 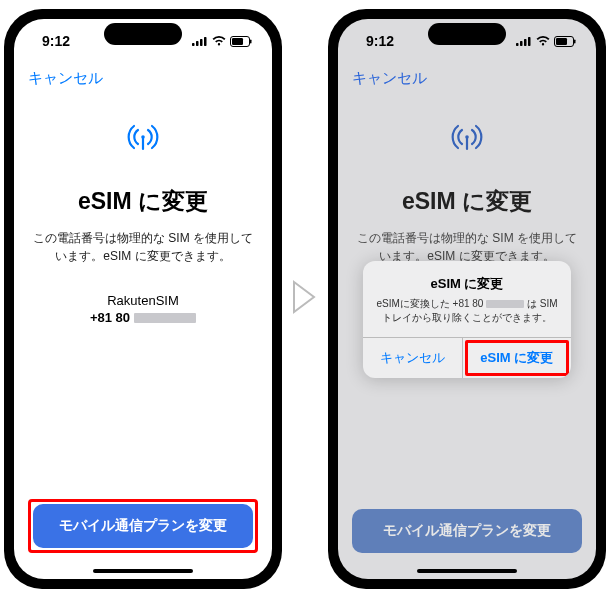 I want to click on alert-cancel-button: キャンセル, so click(x=413, y=358).